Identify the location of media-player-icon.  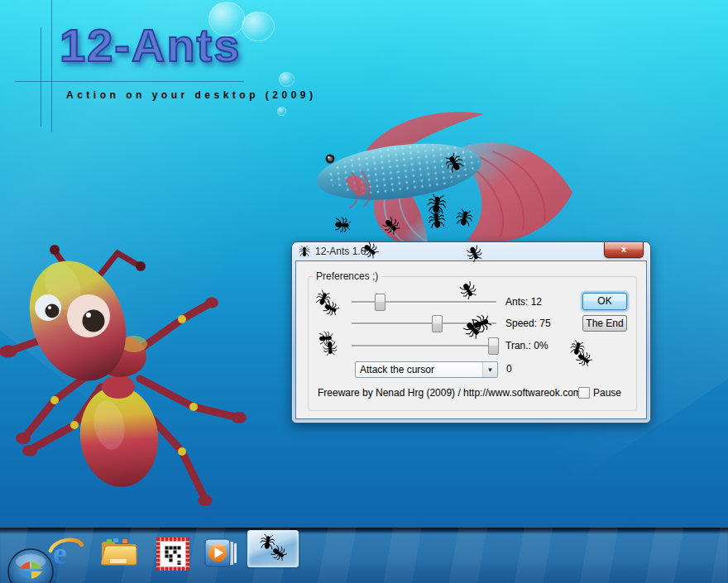
(221, 553).